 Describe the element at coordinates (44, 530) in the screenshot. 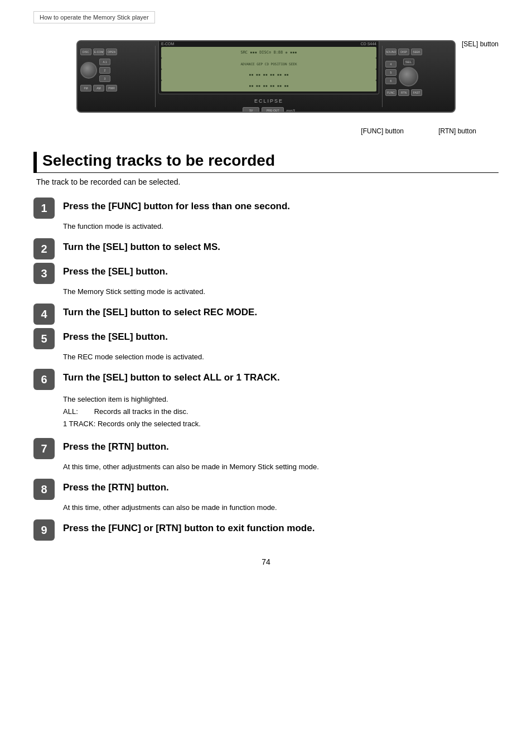

I see `step-number-9: 9` at that location.